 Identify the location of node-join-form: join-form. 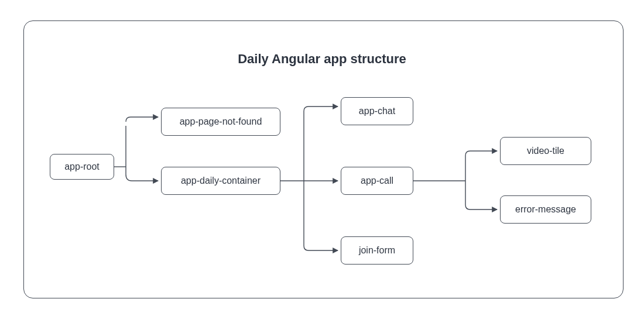
(377, 250).